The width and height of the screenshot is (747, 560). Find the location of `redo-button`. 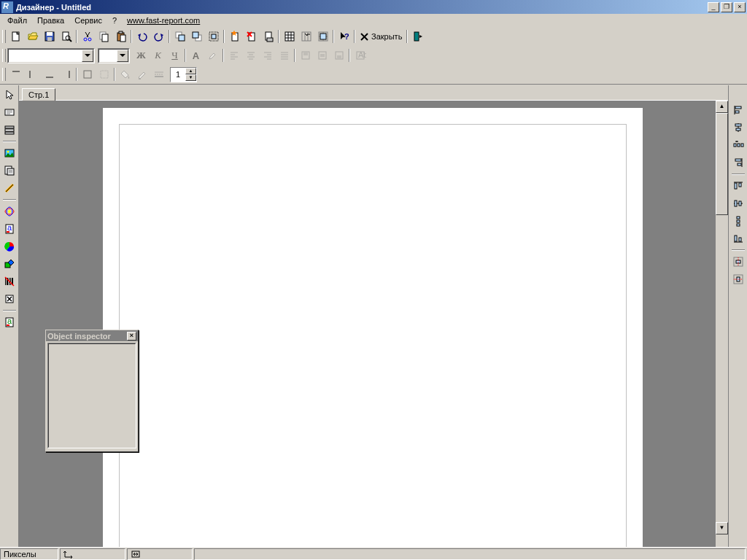

redo-button is located at coordinates (159, 36).